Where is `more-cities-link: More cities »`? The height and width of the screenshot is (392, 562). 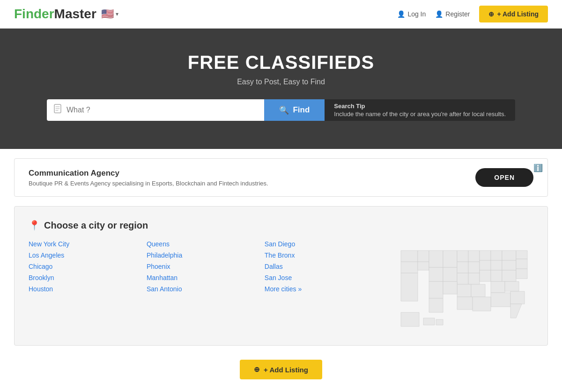
more-cities-link: More cities » is located at coordinates (324, 289).